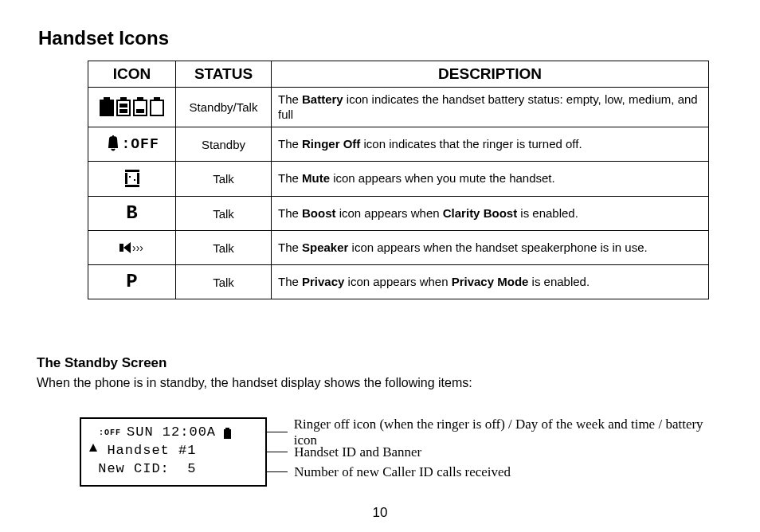 Image resolution: width=760 pixels, height=532 pixels. Describe the element at coordinates (379, 38) in the screenshot. I see `page-title: Handset Icons` at that location.